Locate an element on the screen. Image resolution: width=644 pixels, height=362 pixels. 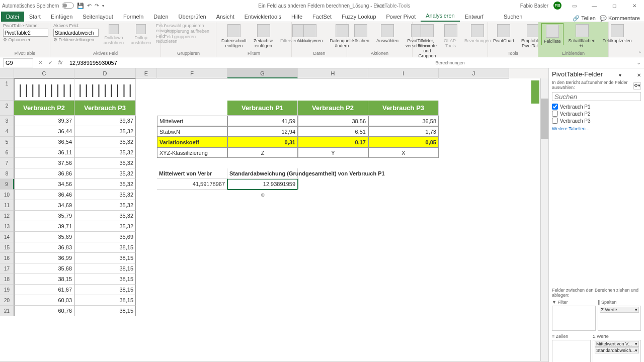
tab-formeln: Formeln is located at coordinates (133, 17).